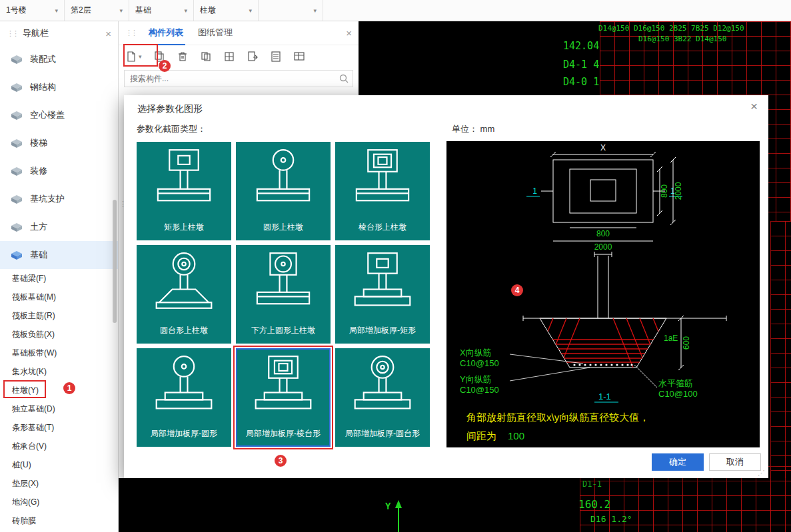  Describe the element at coordinates (59, 446) in the screenshot. I see `nav-sub-pile-cap: 桩承台(V)` at that location.